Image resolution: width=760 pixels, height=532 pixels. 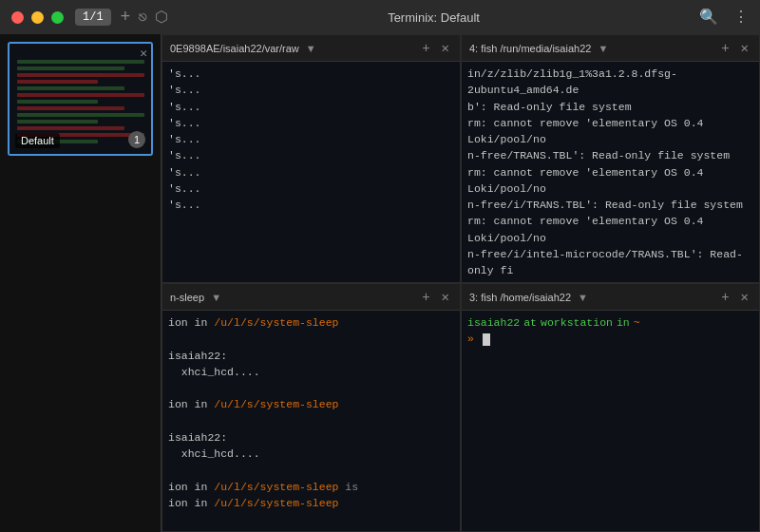 What do you see at coordinates (446, 296) in the screenshot?
I see `tab-close-button-bl: ✕` at bounding box center [446, 296].